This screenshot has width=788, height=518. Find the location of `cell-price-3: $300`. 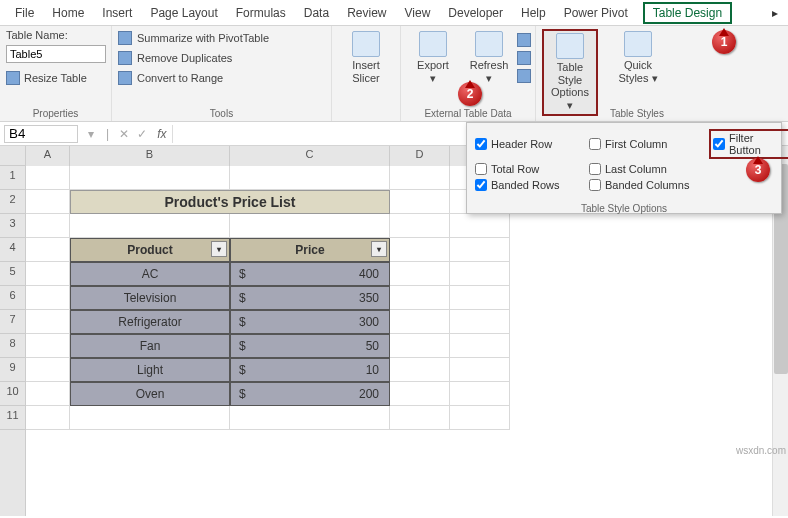

cell-price-3: $300 is located at coordinates (310, 322).